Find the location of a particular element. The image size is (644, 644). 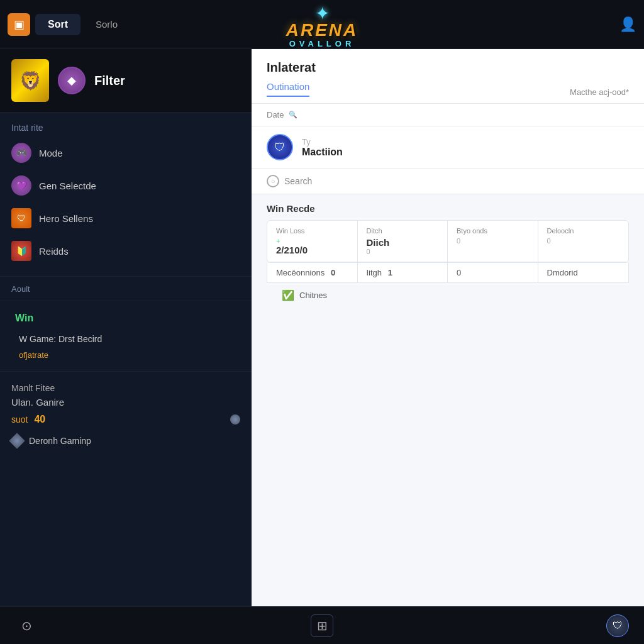

manlt-label: Manlt Fitee is located at coordinates (126, 388).